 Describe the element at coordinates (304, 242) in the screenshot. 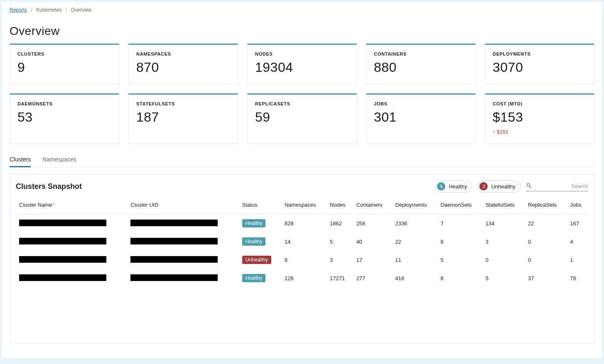

I see `cell-namespaces: 14` at that location.